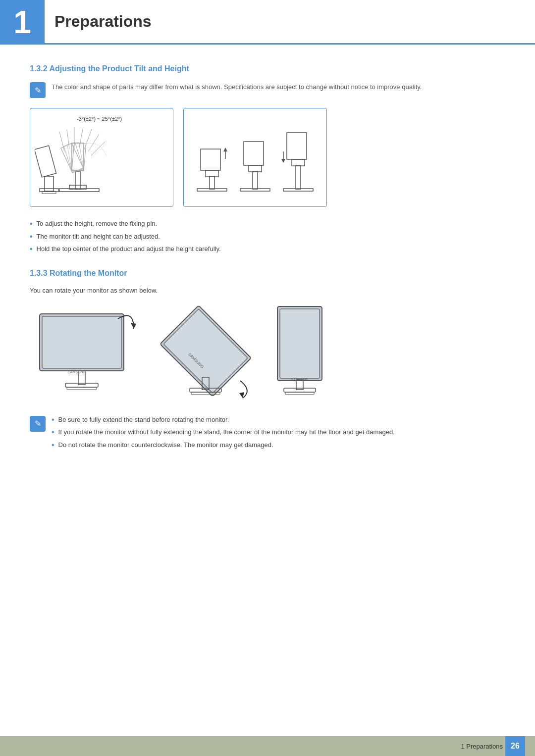 This screenshot has width=535, height=756. I want to click on bullet-133-3: Do not rotate the monitor counterclockwi…, so click(223, 445).